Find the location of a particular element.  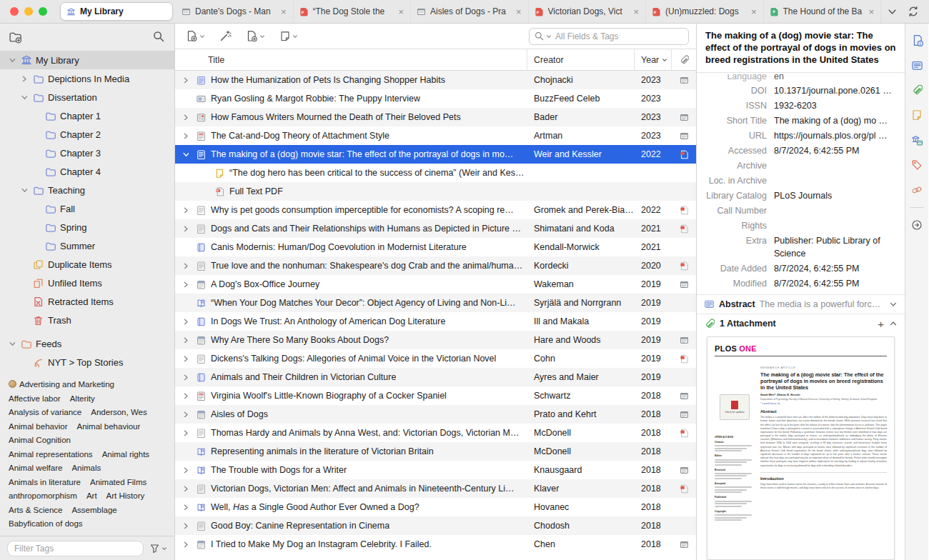

locate-icon is located at coordinates (917, 225).